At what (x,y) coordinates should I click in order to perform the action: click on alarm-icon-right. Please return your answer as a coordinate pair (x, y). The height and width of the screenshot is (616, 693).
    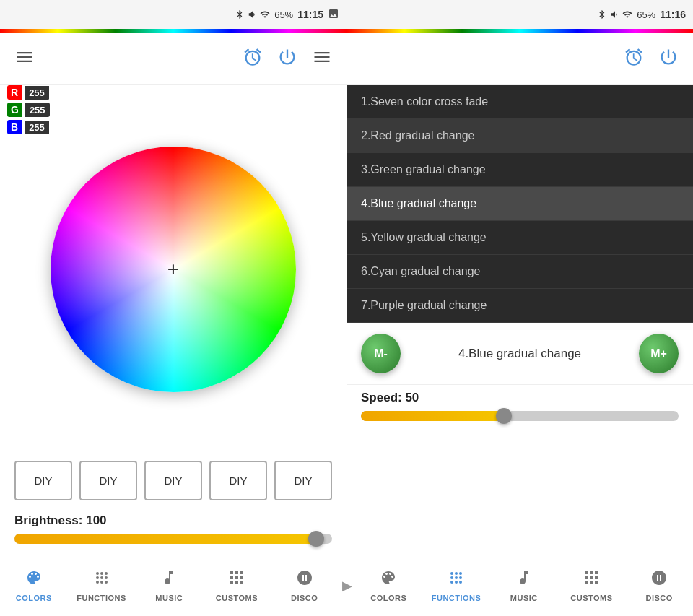
    Looking at the image, I should click on (634, 59).